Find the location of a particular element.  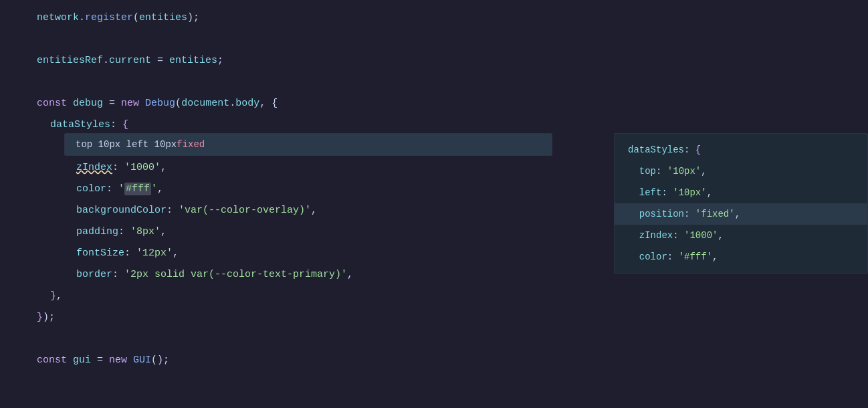

code-line: }, is located at coordinates (434, 296).